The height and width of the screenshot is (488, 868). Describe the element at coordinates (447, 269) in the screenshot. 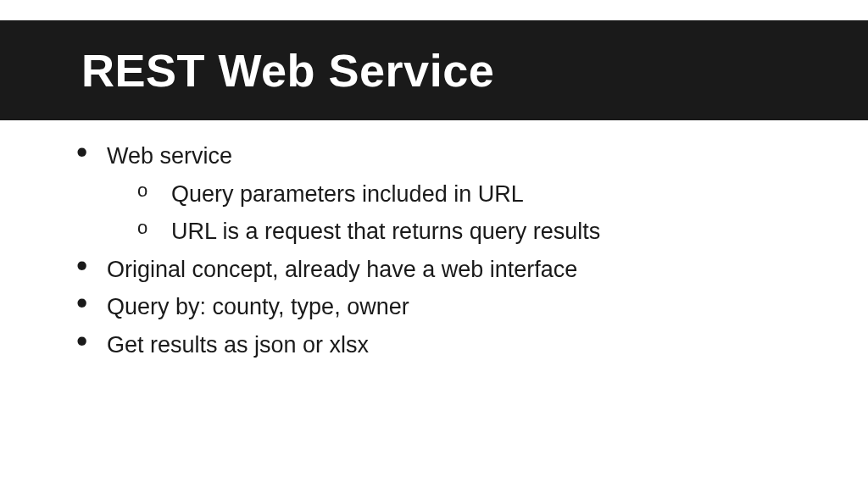

I see `list-item: Original concept, already have a web int…` at that location.